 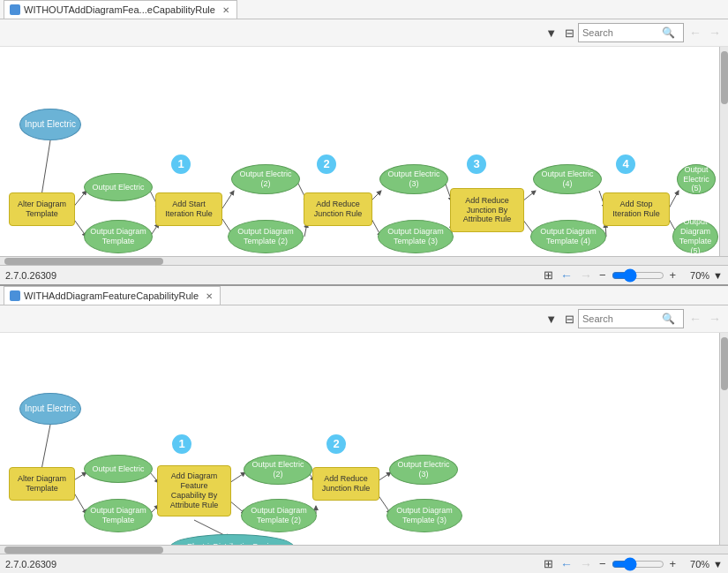 What do you see at coordinates (586, 564) in the screenshot?
I see `panel2-forward-btn: →` at bounding box center [586, 564].